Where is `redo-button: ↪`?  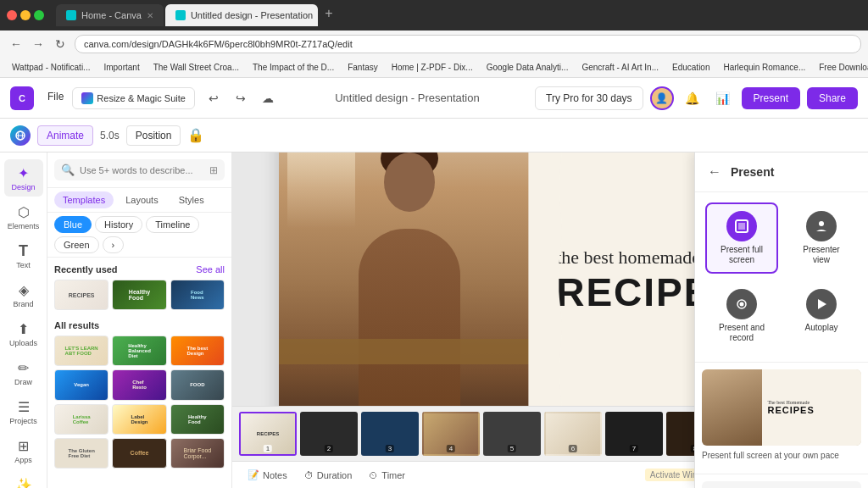
redo-button: ↪ is located at coordinates (241, 98).